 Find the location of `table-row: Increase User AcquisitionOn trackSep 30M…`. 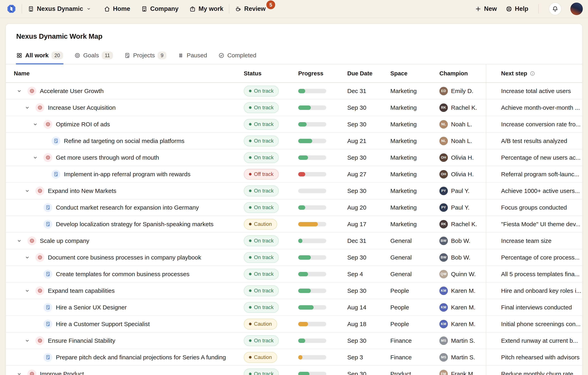

table-row: Increase User AcquisitionOn trackSep 30M… is located at coordinates (294, 108).